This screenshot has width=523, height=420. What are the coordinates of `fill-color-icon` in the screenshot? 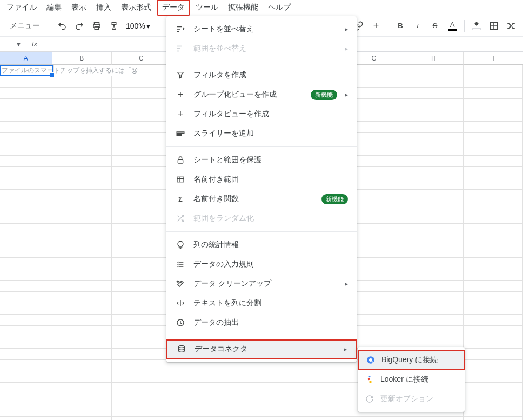 It's located at (477, 26).